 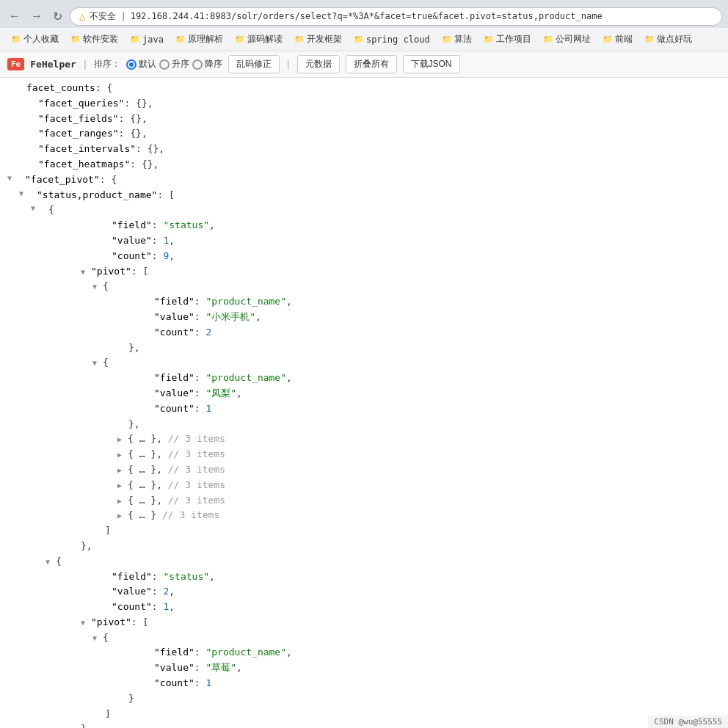 I want to click on json-line: "facet_ranges": {},, so click(x=368, y=134).